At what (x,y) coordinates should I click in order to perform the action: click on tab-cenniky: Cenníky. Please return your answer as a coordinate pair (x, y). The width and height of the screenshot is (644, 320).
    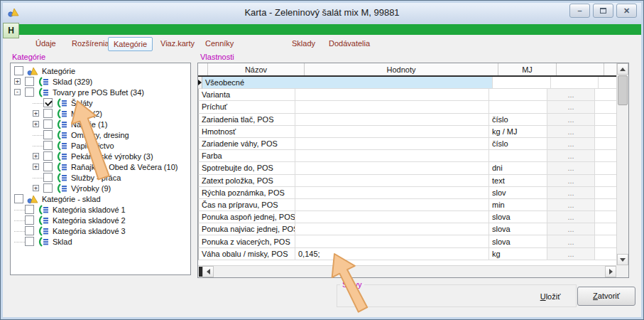
    Looking at the image, I should click on (219, 43).